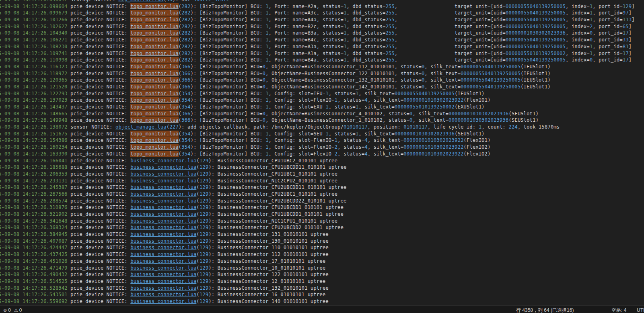  What do you see at coordinates (34, 241) in the screenshot?
I see `log-timestamp: 5-09-08 14:17:26.407087` at bounding box center [34, 241].